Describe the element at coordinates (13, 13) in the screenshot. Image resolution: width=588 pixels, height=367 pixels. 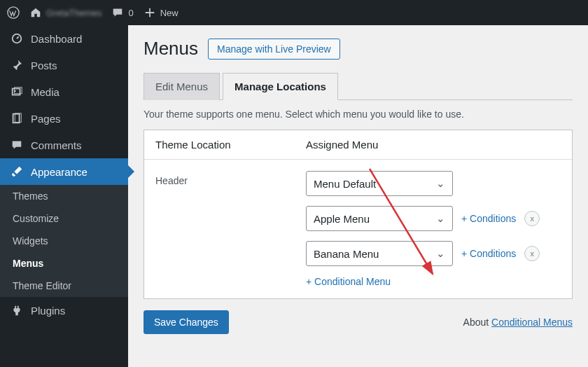
I see `wp-logo` at that location.